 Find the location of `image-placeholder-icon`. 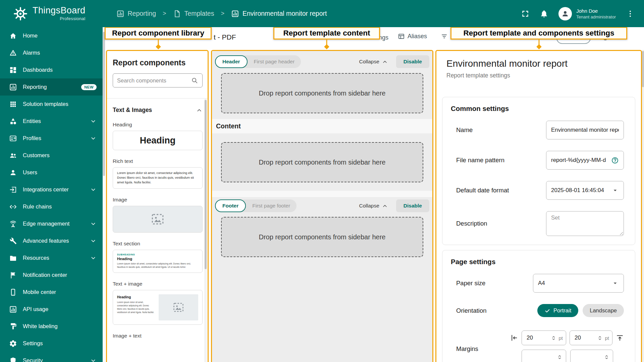

image-placeholder-icon is located at coordinates (178, 307).